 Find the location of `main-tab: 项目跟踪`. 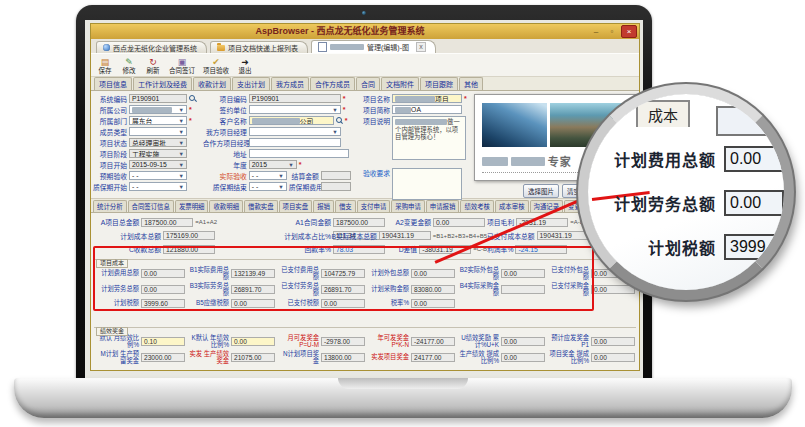

main-tab: 项目跟踪 is located at coordinates (439, 84).